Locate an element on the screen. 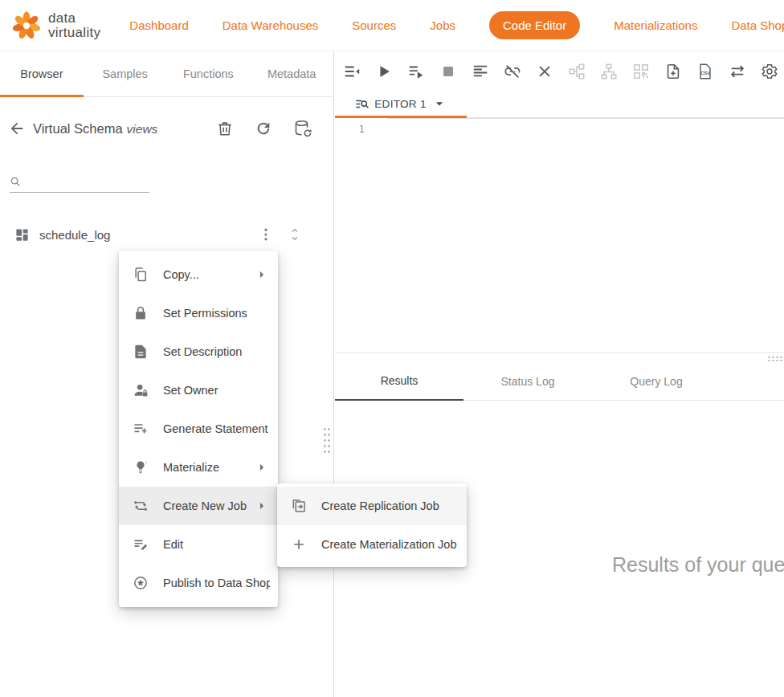 The width and height of the screenshot is (784, 697). menu-item-generate-statement: Generate Statement is located at coordinates (198, 429).